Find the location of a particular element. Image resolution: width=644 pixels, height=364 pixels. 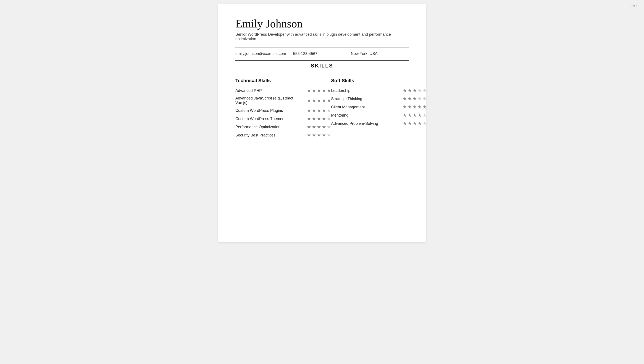

skill-name: Advanced JavaScript (e.g., React, Vue.js… is located at coordinates (270, 100).